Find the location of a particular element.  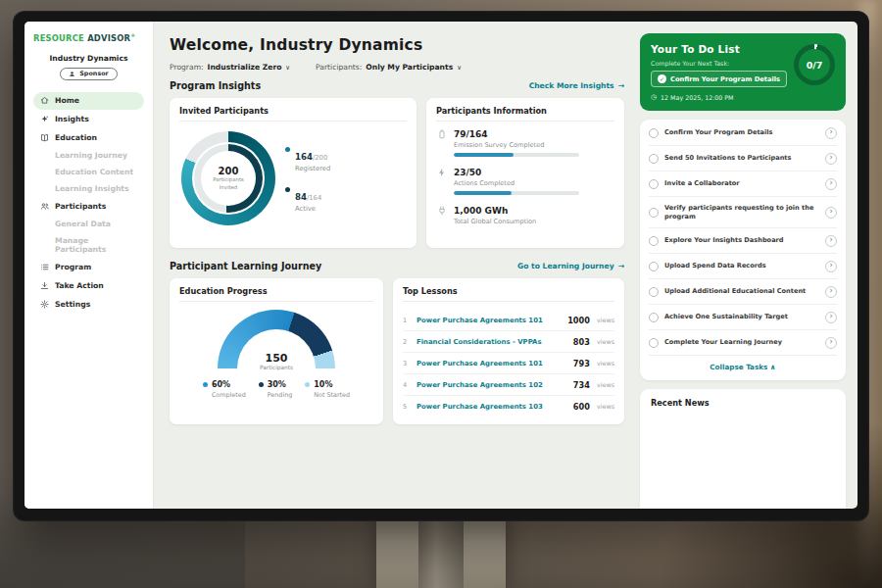

filter-value: Only My Participants is located at coordinates (410, 67).